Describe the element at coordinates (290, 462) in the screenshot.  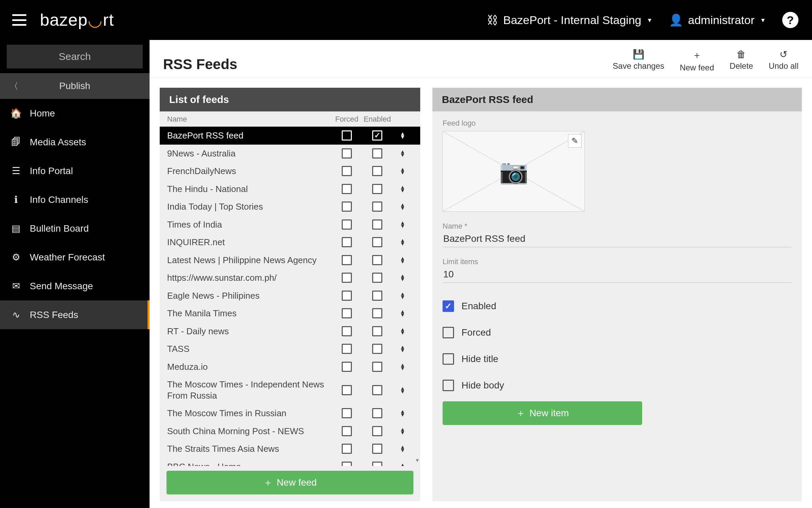
I see `feed-row: BBC News - Home▲▼` at that location.